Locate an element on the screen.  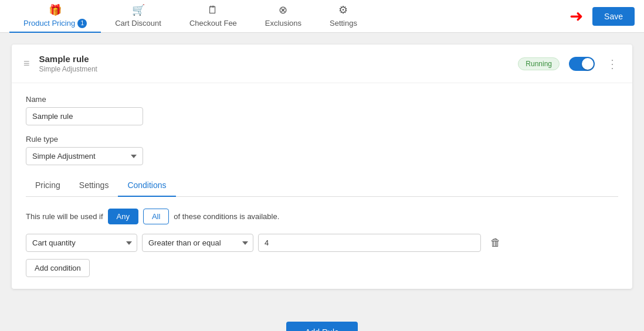
any-toggle-button: Any is located at coordinates (123, 217).